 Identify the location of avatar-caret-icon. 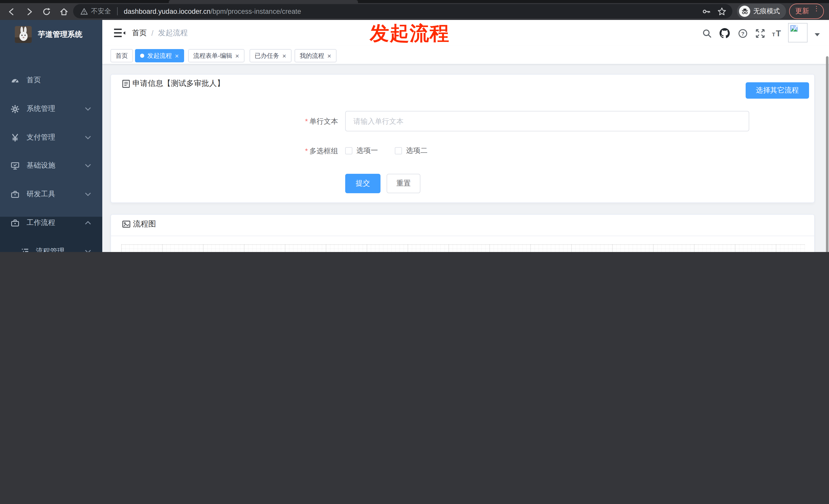
(817, 35).